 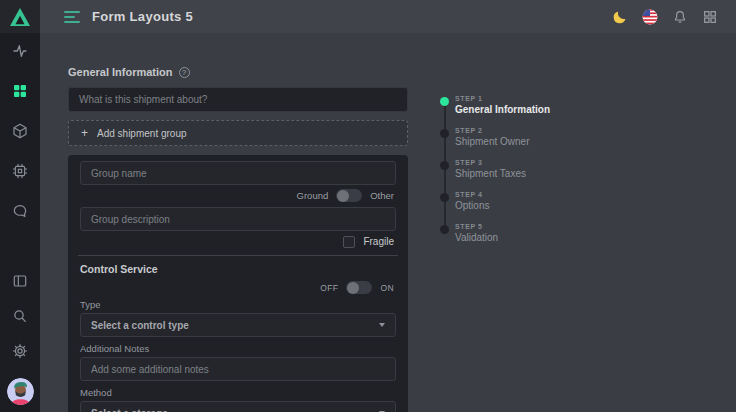 What do you see at coordinates (238, 219) in the screenshot?
I see `group-description-input` at bounding box center [238, 219].